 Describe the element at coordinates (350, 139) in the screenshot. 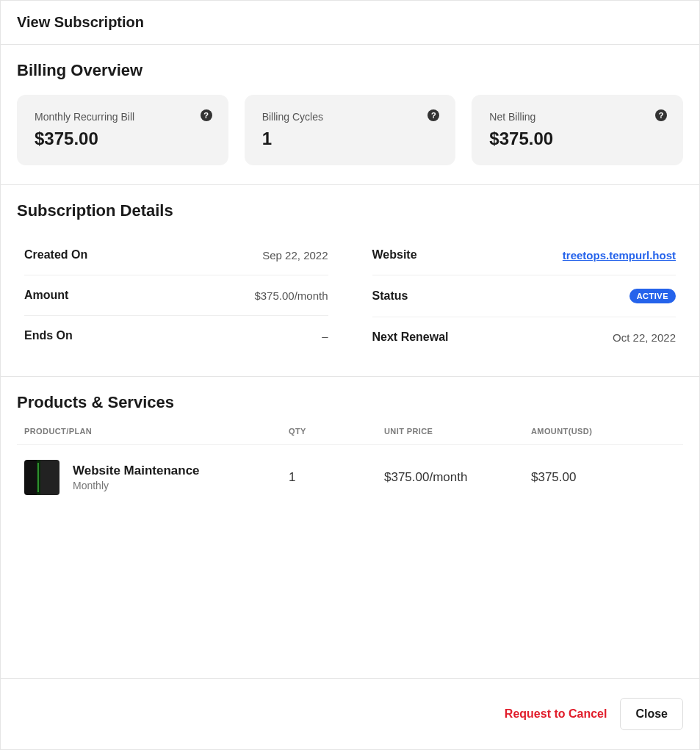

I see `card-value: 1` at that location.